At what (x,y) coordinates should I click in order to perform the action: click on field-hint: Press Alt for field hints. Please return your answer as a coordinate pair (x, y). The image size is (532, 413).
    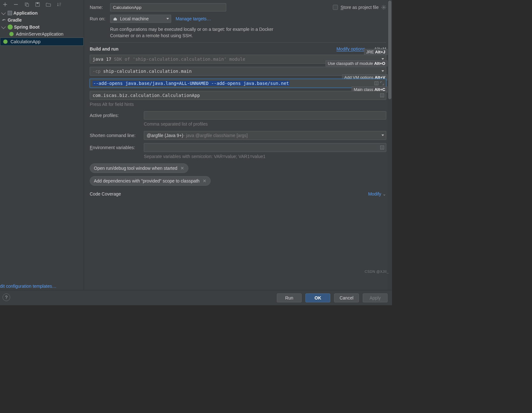
    Looking at the image, I should click on (238, 104).